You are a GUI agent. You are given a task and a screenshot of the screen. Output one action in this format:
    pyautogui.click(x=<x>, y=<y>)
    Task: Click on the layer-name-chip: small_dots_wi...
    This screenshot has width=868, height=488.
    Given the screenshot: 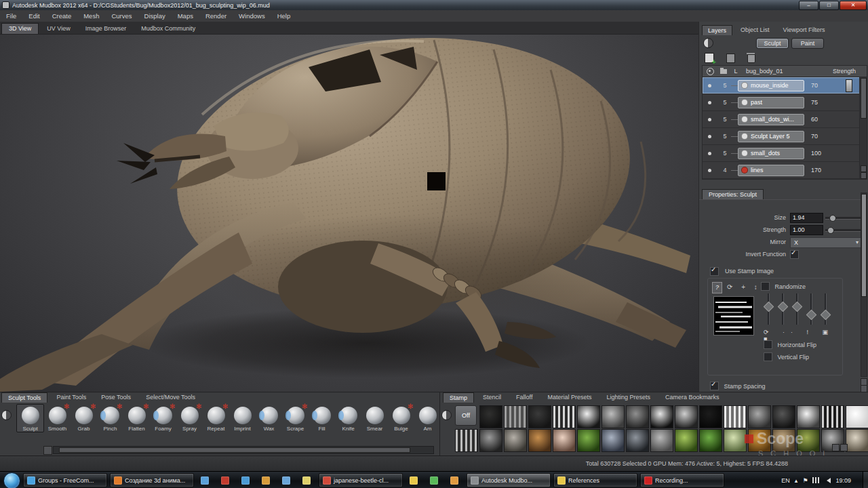 What is the action you would take?
    pyautogui.click(x=771, y=119)
    